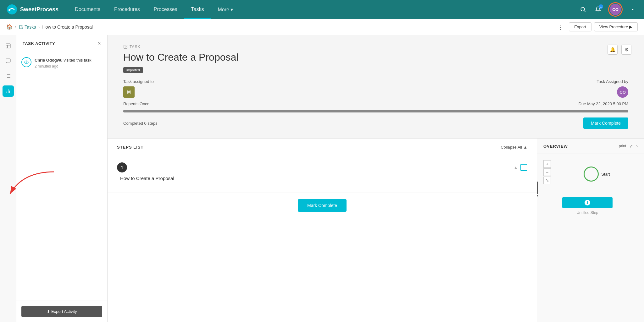  What do you see at coordinates (637, 146) in the screenshot?
I see `overview-next-button: ›` at bounding box center [637, 146].